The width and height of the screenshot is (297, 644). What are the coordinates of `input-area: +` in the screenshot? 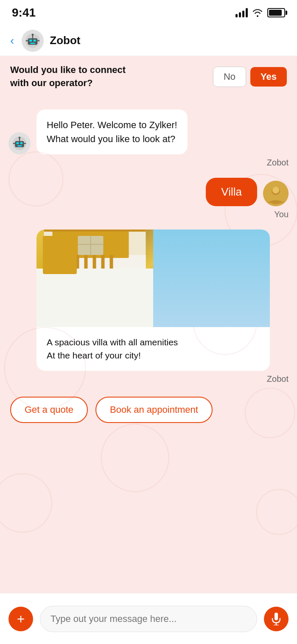 It's located at (148, 619).